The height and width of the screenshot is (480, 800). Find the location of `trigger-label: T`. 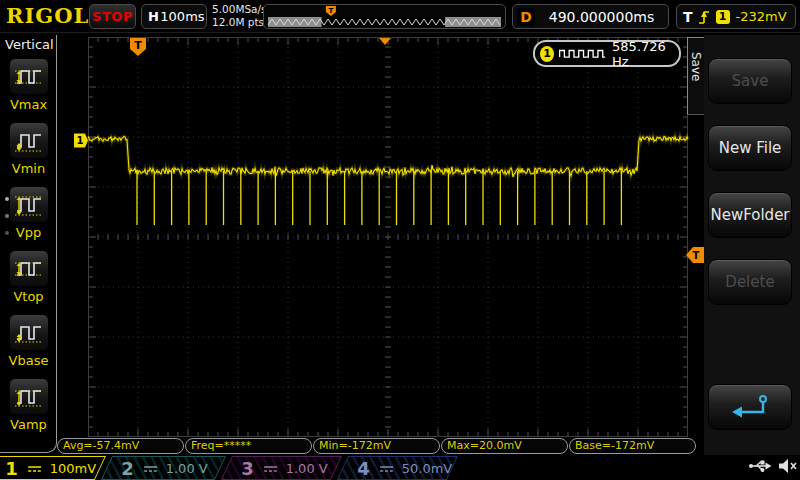

trigger-label: T is located at coordinates (688, 17).